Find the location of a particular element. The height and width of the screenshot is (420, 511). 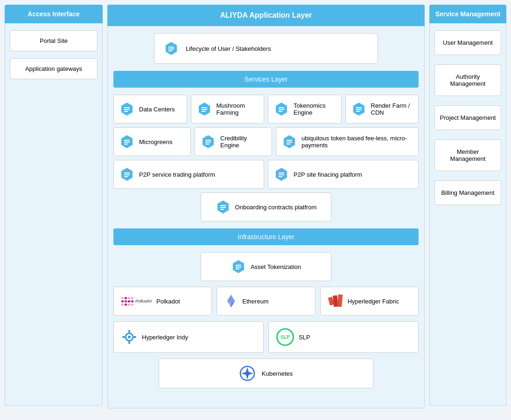

app-gateways-label: Application gateways is located at coordinates (54, 69).